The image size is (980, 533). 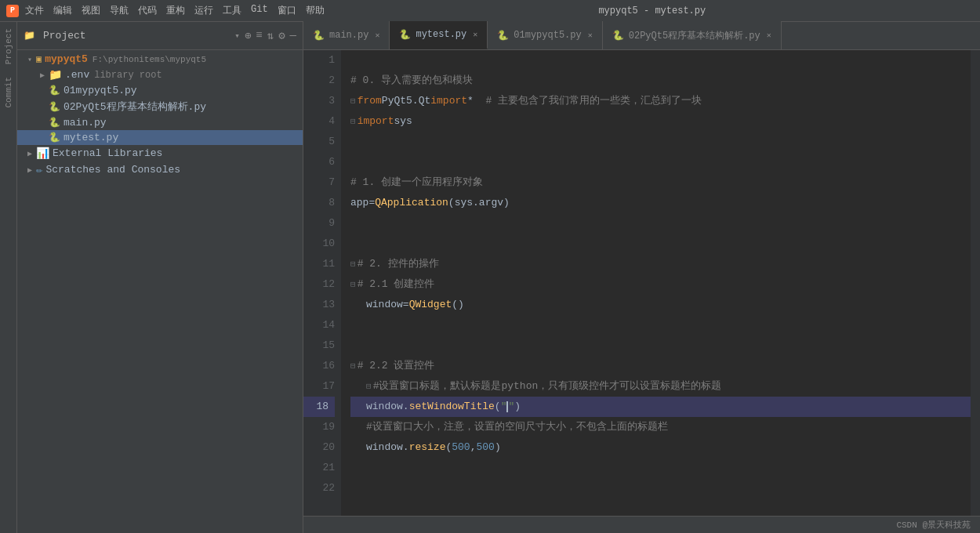 I want to click on tree-item-mytest: 🐍 mytest.py, so click(x=160, y=138).